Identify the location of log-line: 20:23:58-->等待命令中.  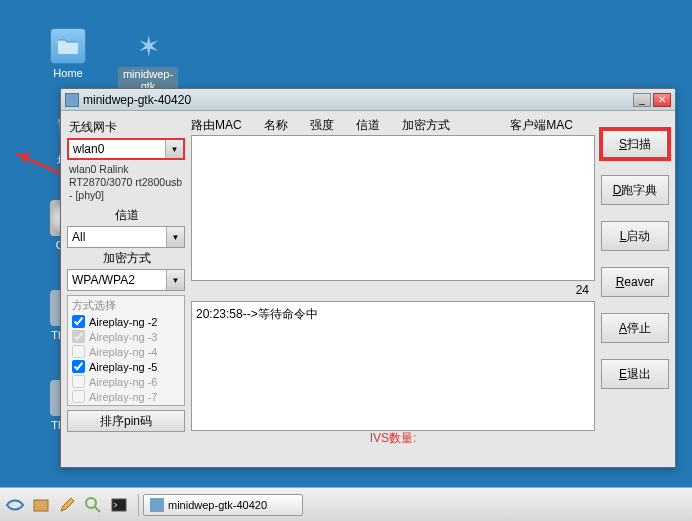
(393, 314).